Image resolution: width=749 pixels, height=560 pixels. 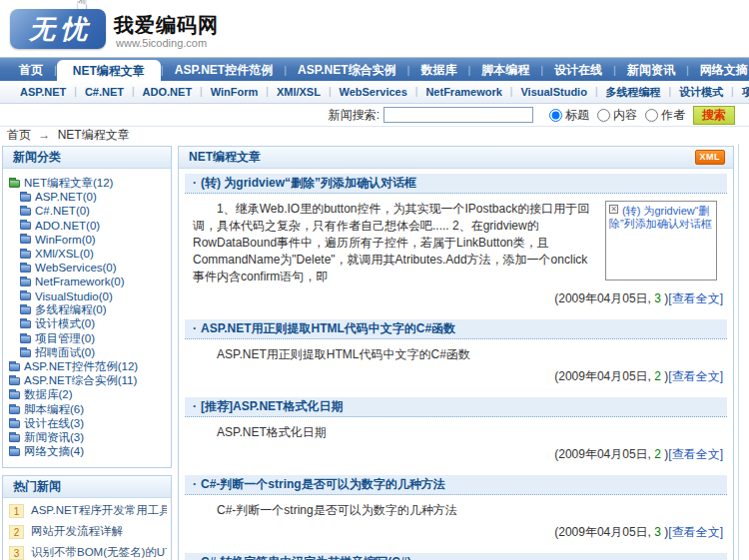 I want to click on site-url: www.5icoding.com, so click(x=162, y=43).